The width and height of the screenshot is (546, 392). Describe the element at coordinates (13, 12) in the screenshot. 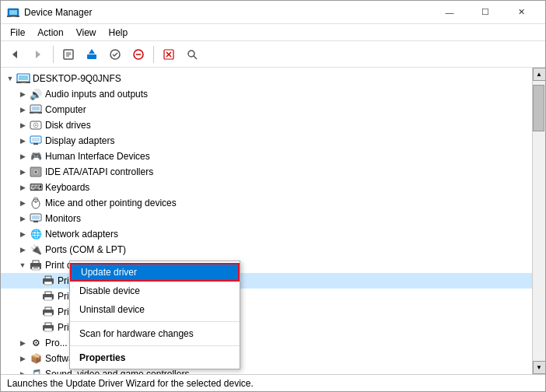

I see `window-icon` at that location.